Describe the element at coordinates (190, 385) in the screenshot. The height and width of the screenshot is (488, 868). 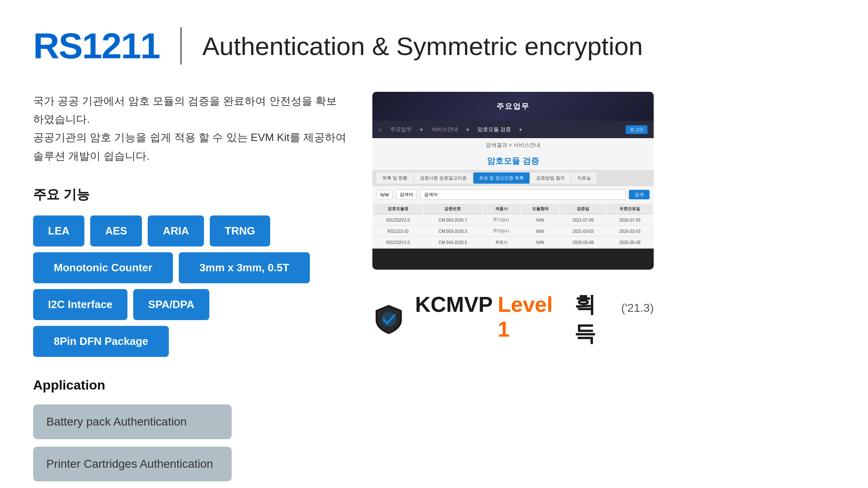
I see `application-title: Application` at that location.